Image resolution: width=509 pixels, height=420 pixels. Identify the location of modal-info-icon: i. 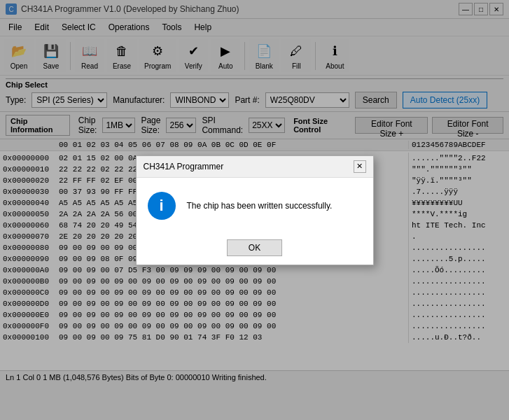
(162, 206).